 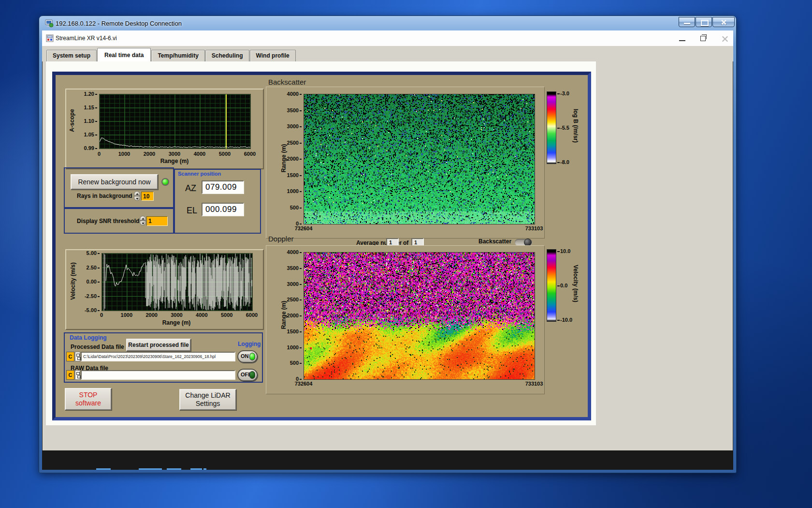 I want to click on logging-off-led, so click(x=252, y=375).